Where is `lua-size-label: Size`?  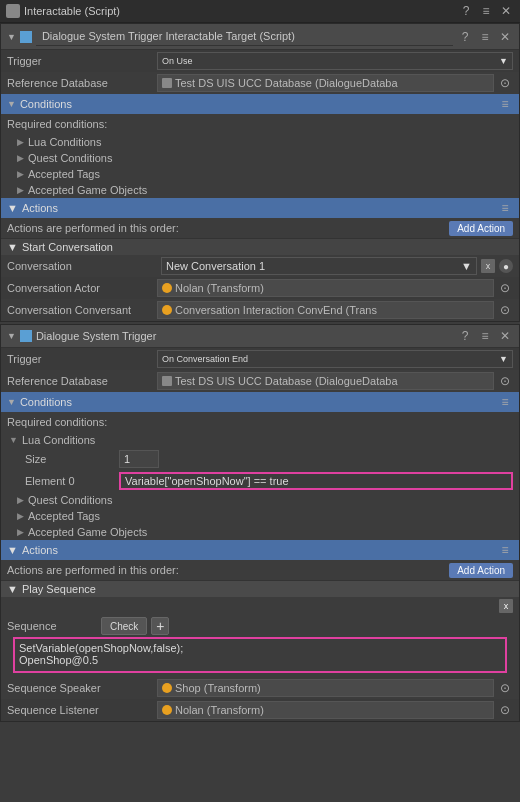 lua-size-label: Size is located at coordinates (70, 459).